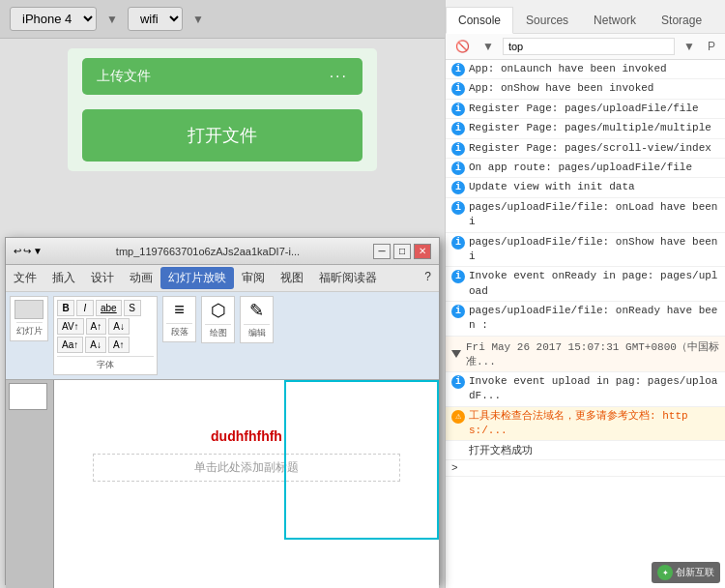 The width and height of the screenshot is (725, 588). What do you see at coordinates (292, 279) in the screenshot?
I see `menu-view: 视图` at bounding box center [292, 279].